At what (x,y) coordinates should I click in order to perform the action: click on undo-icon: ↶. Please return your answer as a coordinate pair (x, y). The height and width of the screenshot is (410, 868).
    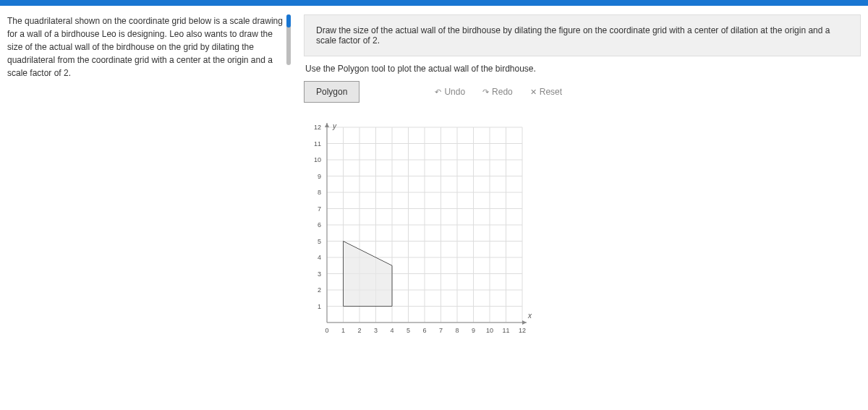
    Looking at the image, I should click on (438, 93).